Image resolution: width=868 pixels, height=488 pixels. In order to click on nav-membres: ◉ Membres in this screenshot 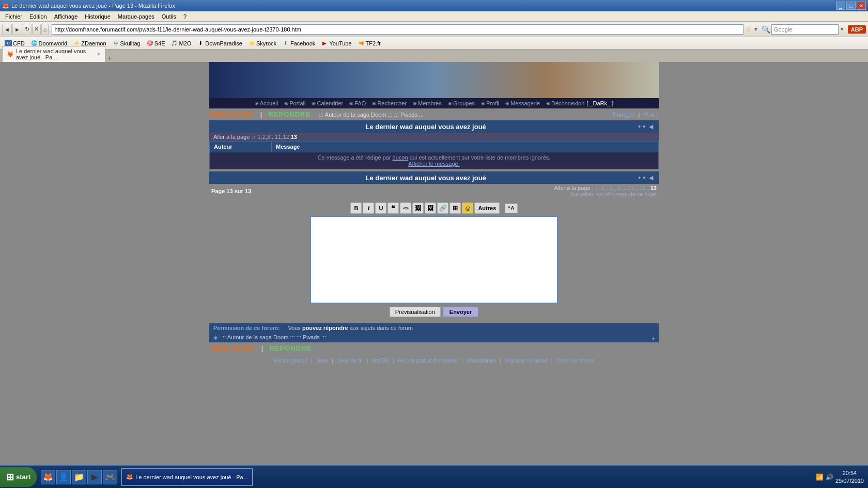, I will do `click(427, 103)`.